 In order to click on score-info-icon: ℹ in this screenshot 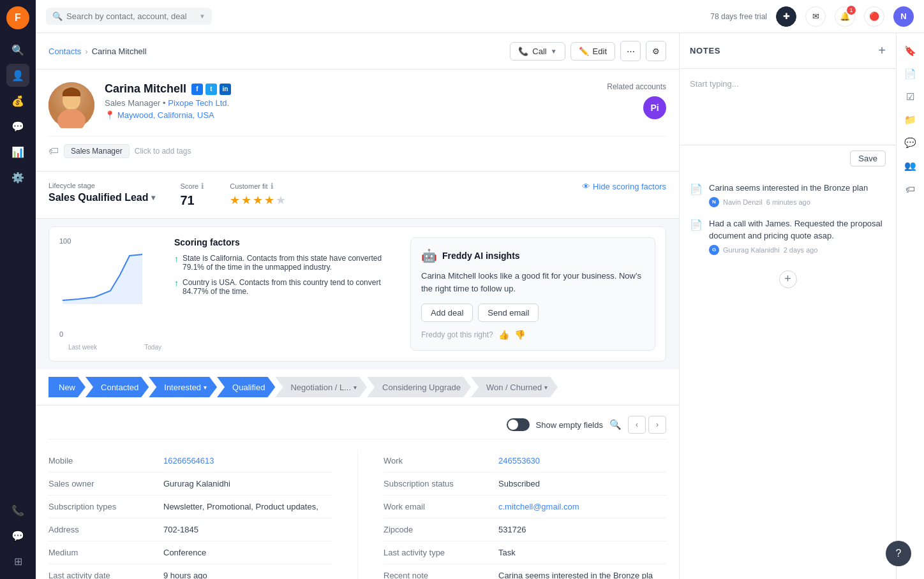, I will do `click(203, 186)`.